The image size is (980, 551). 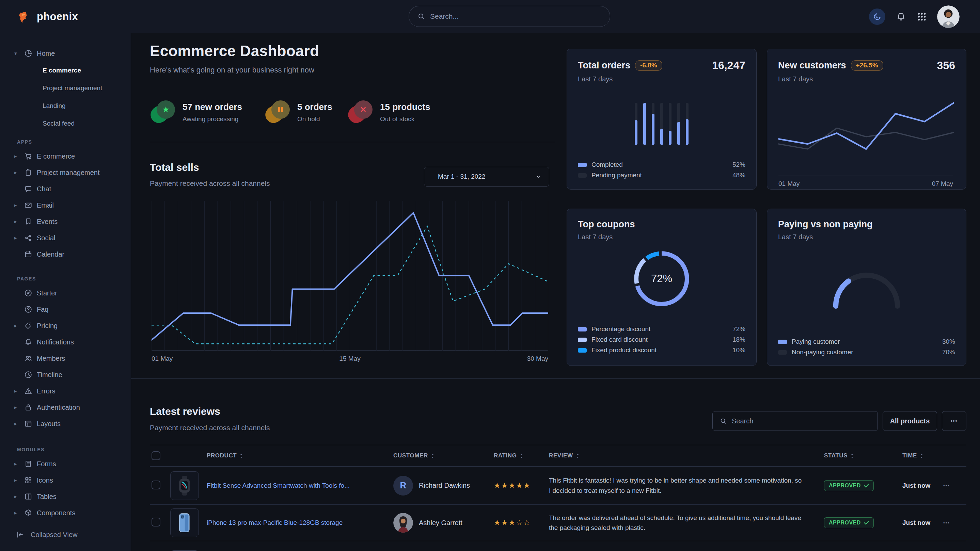 I want to click on legend-item-fixed-card-discount: Fixed card discount18%, so click(x=662, y=340).